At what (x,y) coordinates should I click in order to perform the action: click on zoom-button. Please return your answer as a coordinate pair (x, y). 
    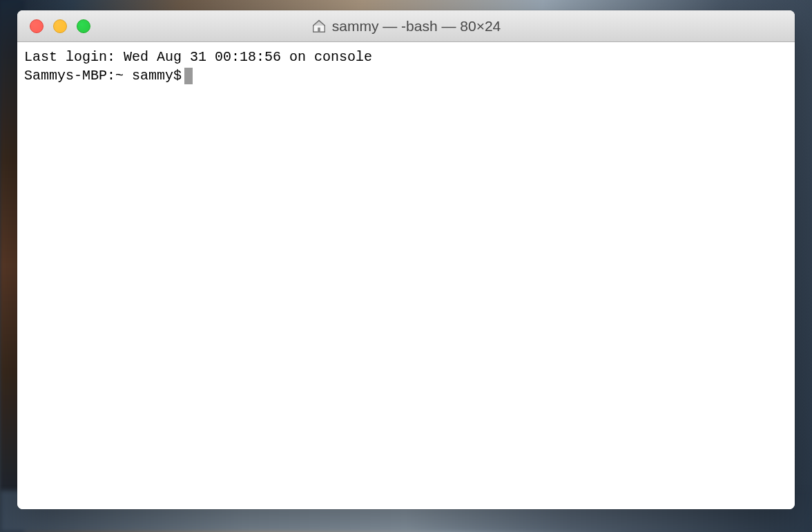
    Looking at the image, I should click on (84, 26).